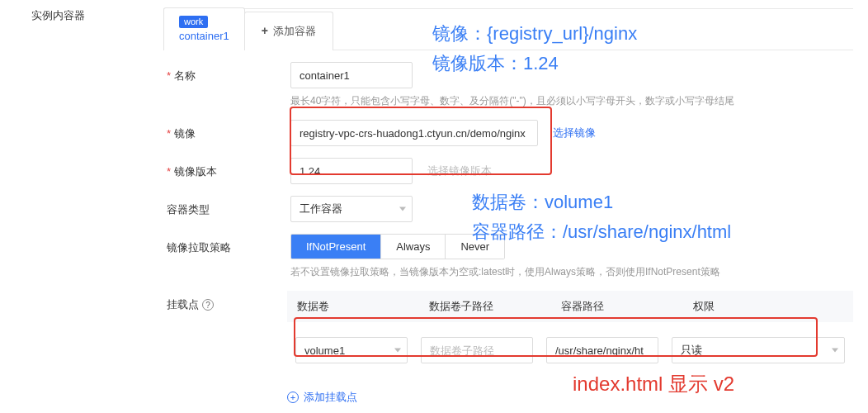 The width and height of the screenshot is (868, 413). I want to click on image-input, so click(414, 133).